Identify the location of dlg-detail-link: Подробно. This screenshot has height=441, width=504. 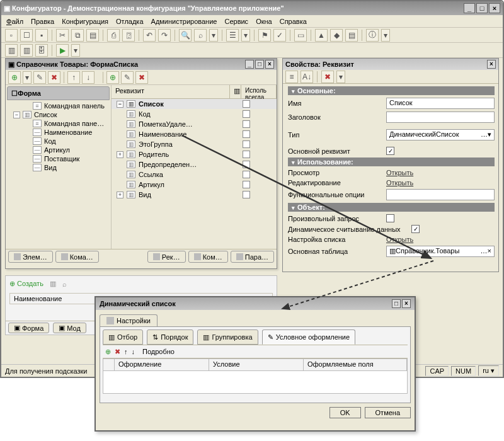
(159, 352).